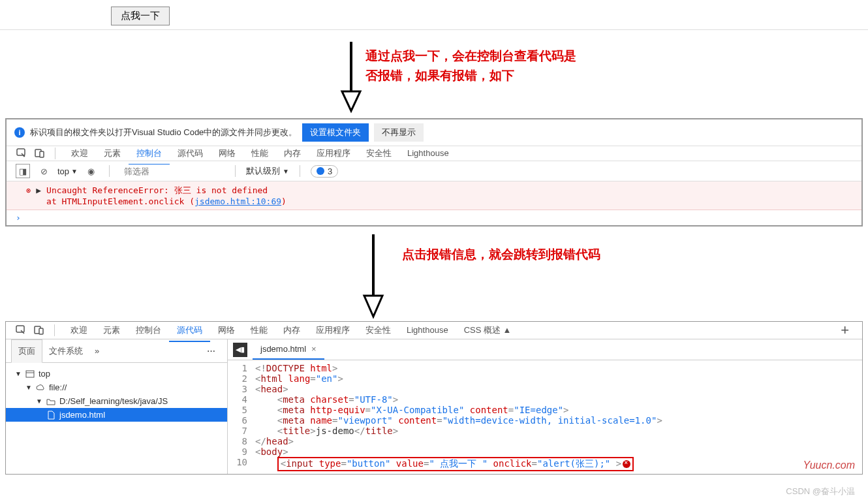 This screenshot has height=500, width=868. What do you see at coordinates (51, 401) in the screenshot?
I see `folder-icon` at bounding box center [51, 401].